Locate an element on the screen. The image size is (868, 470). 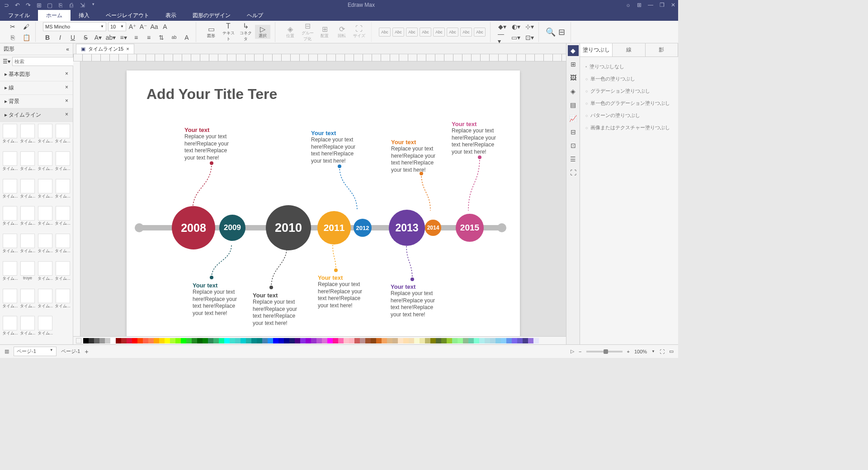
section-header: ▸ 線× is located at coordinates (36, 88).